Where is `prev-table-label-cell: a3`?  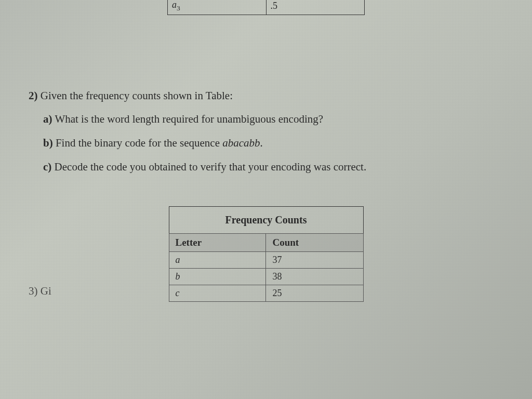
prev-table-label-cell: a3 is located at coordinates (217, 7).